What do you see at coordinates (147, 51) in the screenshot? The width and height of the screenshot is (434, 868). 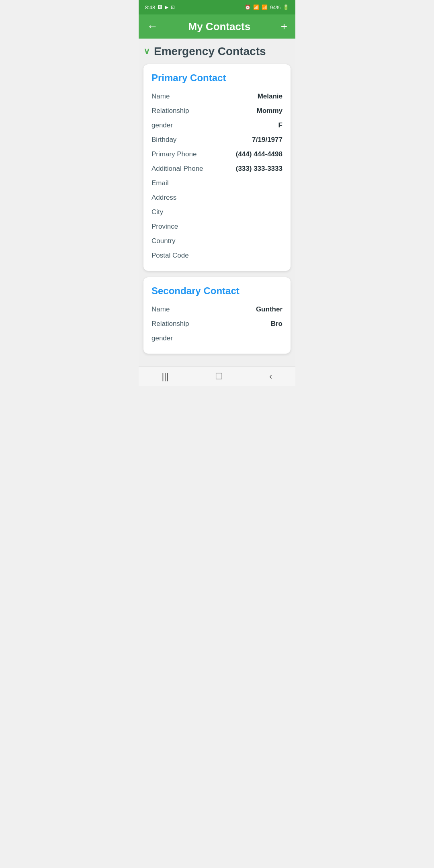 I see `chevron-down-icon: ∨` at bounding box center [147, 51].